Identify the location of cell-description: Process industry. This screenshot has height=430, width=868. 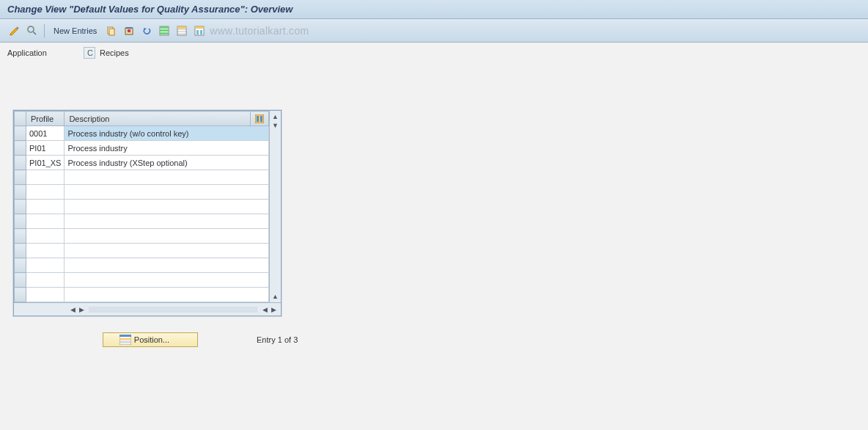
(167, 148).